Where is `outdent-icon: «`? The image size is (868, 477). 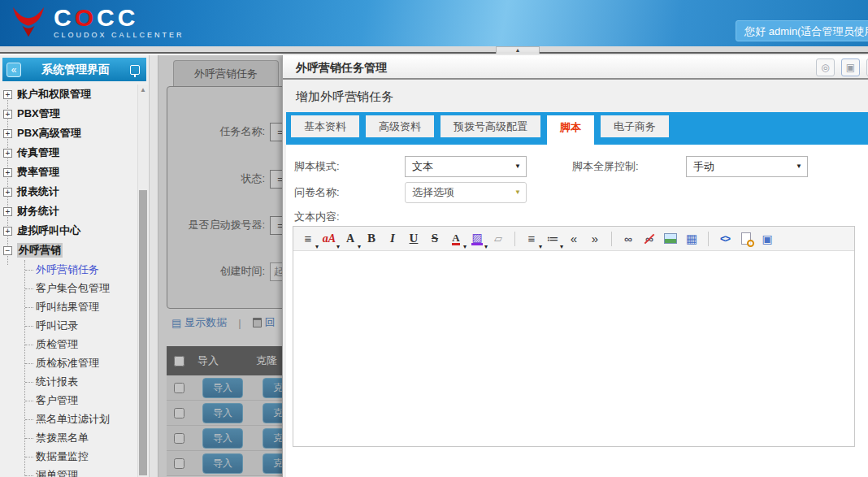 outdent-icon: « is located at coordinates (574, 239).